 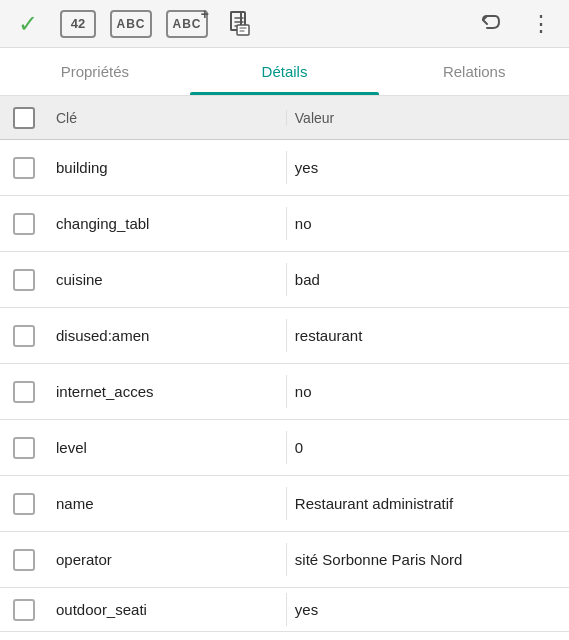 What do you see at coordinates (206, 14) in the screenshot?
I see `plus-sign: +` at bounding box center [206, 14].